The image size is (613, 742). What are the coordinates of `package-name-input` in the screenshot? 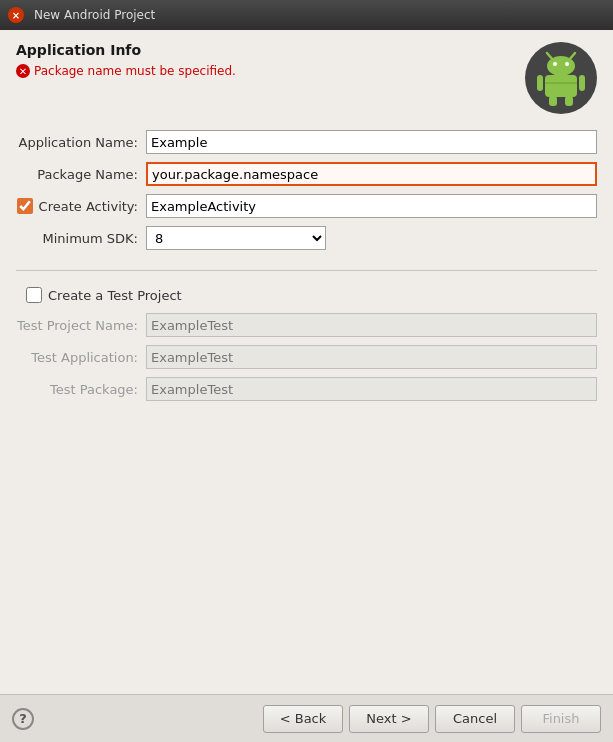 It's located at (372, 174).